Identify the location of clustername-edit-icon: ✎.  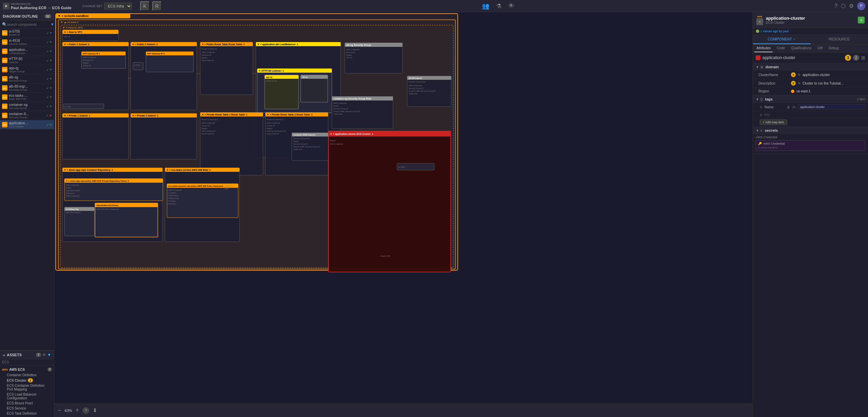
(799, 75).